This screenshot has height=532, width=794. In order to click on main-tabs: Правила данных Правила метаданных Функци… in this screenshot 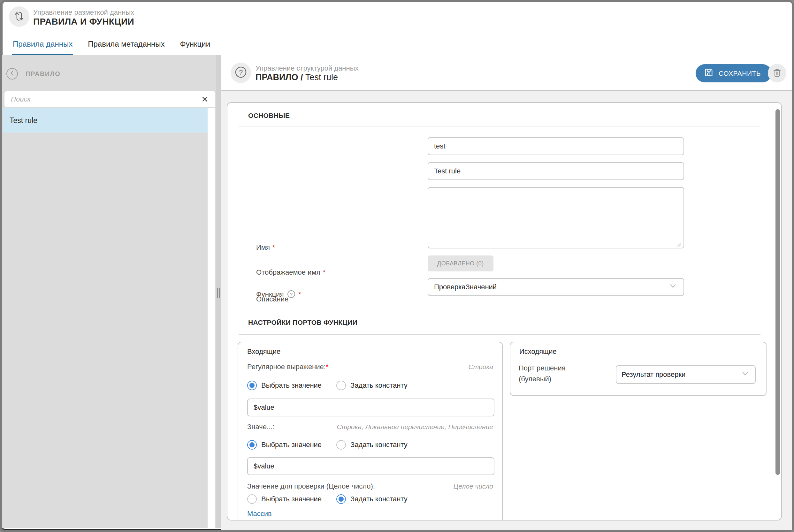, I will do `click(111, 46)`.